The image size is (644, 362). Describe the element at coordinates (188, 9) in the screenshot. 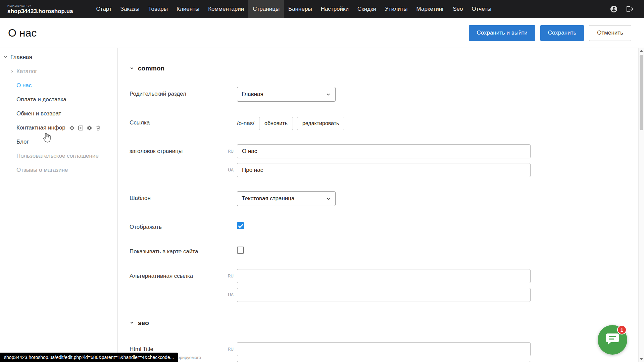

I see `nav-item-clients: Клиенты` at that location.